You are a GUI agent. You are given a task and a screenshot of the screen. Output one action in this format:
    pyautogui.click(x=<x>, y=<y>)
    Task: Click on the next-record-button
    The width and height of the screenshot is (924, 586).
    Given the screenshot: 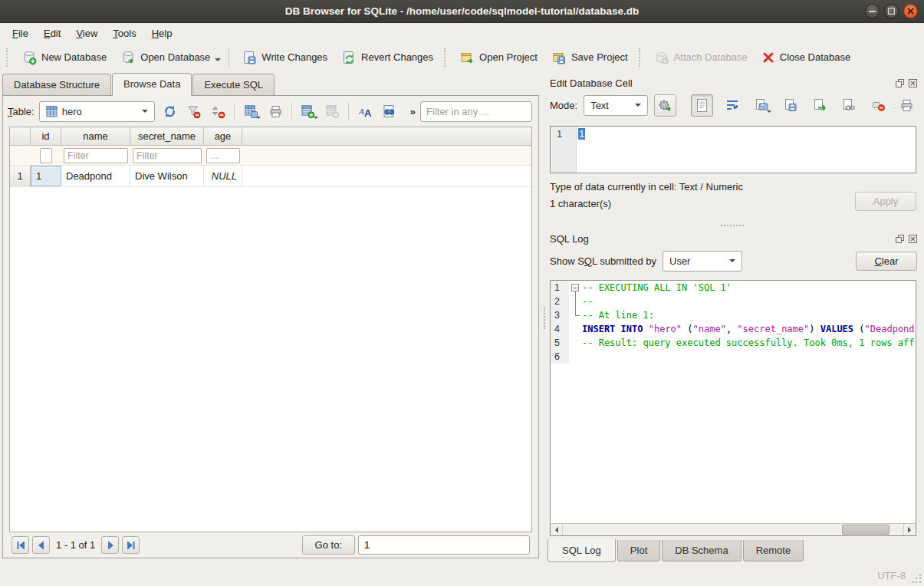 What is the action you would take?
    pyautogui.click(x=110, y=545)
    